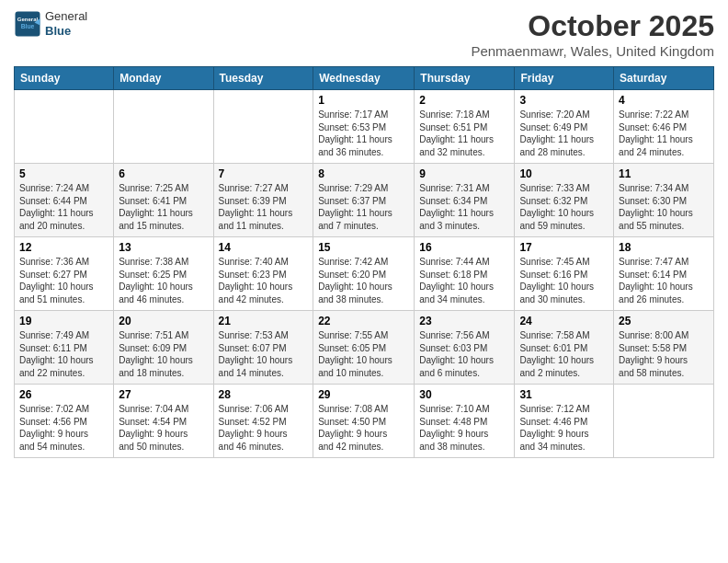  I want to click on calendar-cell: 1Sunrise: 7:17 AM Sunset: 6:53 PM Daylig…, so click(364, 127).